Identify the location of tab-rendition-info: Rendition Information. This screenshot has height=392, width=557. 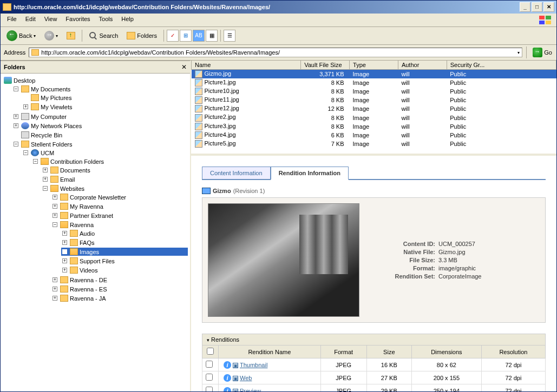
(310, 173).